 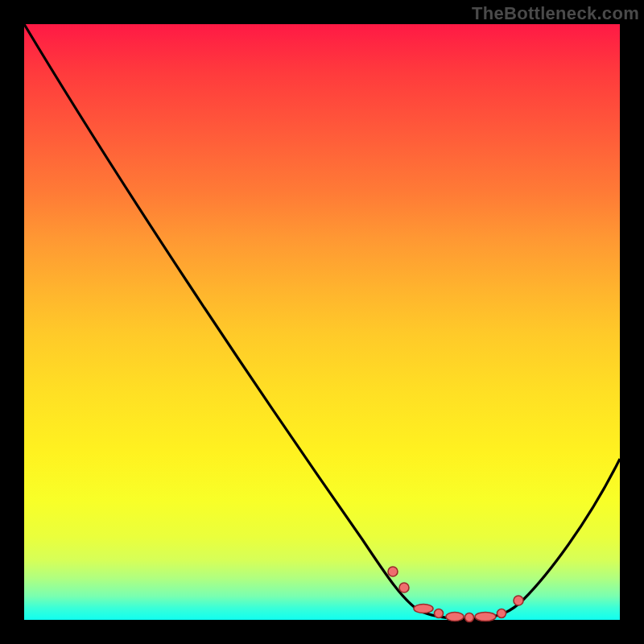 What do you see at coordinates (555, 14) in the screenshot?
I see `watermark-text: TheBottleneck.com` at bounding box center [555, 14].